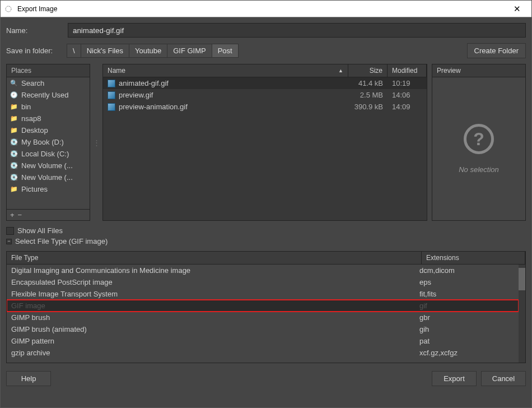 Image resolution: width=532 pixels, height=408 pixels. Describe the element at coordinates (8, 9) in the screenshot. I see `app-icon` at that location.